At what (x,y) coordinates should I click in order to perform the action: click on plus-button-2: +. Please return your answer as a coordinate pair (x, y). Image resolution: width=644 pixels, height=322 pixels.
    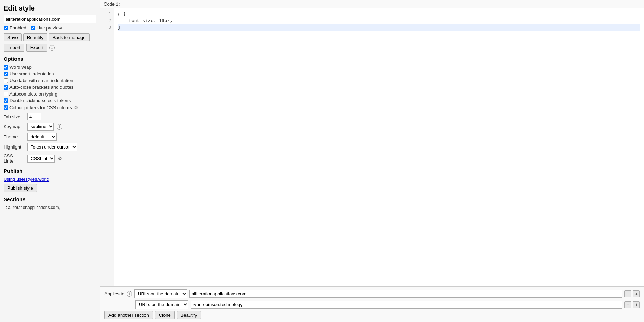
    Looking at the image, I should click on (636, 305).